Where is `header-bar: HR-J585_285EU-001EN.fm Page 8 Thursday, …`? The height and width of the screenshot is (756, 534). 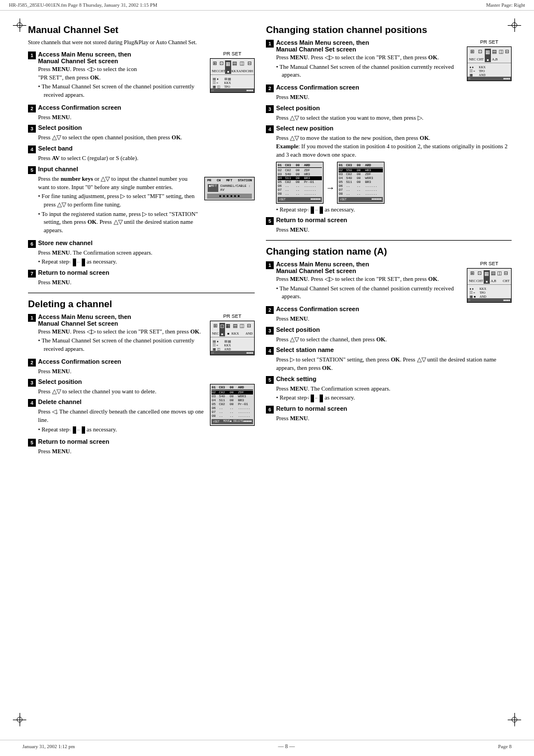
header-bar: HR-J585_285EU-001EN.fm Page 8 Thursday, … is located at coordinates (267, 6).